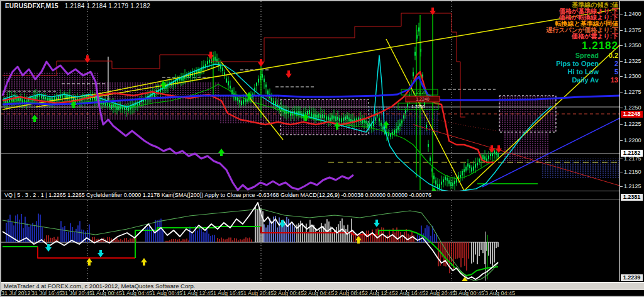 The width and height of the screenshot is (644, 297). I want to click on quote-row-label: Pips to Open, so click(577, 64).